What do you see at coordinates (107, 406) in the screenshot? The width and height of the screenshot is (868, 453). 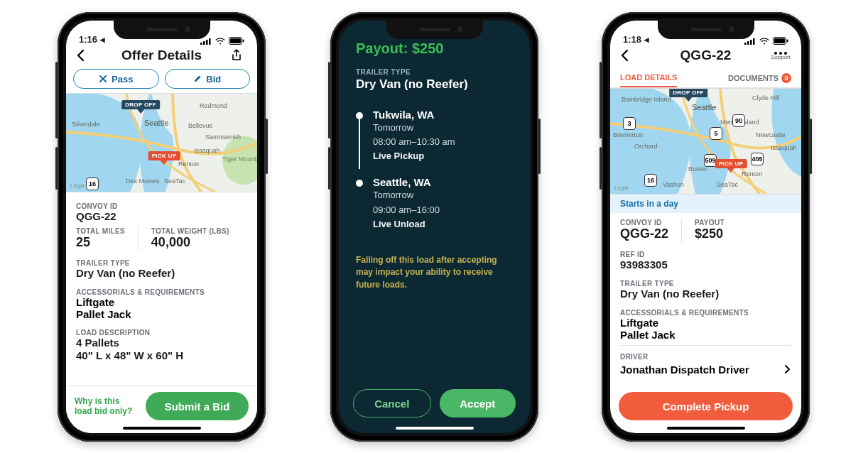 I see `bid-only-link: Why is this load bid only?` at bounding box center [107, 406].